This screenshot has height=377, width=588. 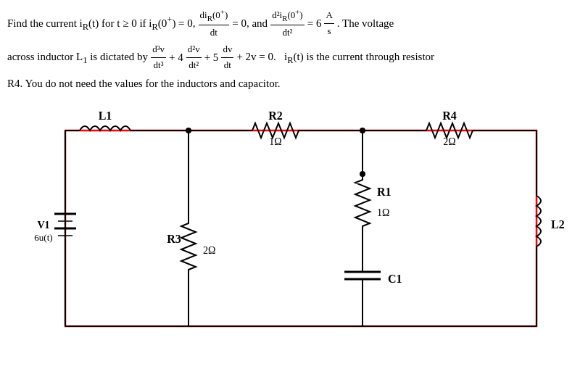 I want to click on V1-label: V1, so click(x=44, y=225).